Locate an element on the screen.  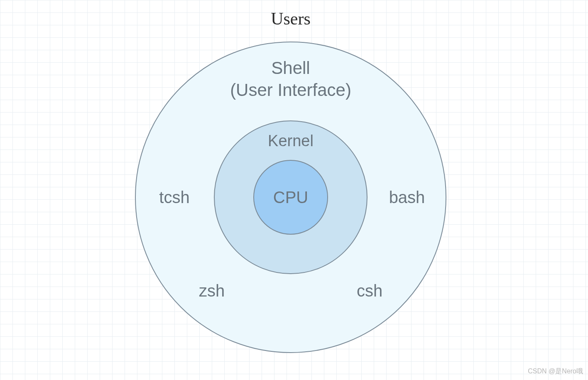
kernel-label: Kernel is located at coordinates (291, 141).